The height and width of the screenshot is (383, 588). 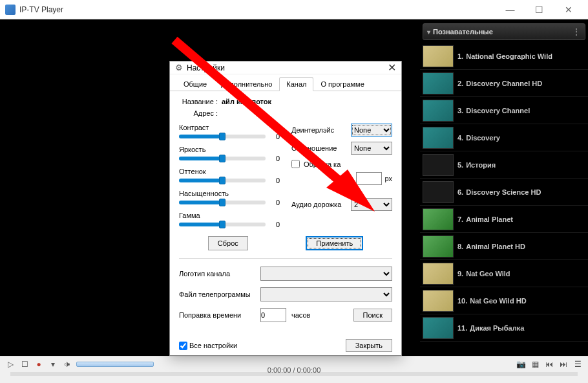 What do you see at coordinates (504, 328) in the screenshot?
I see `playlist-item: 11.Дикая Рыбалка` at bounding box center [504, 328].